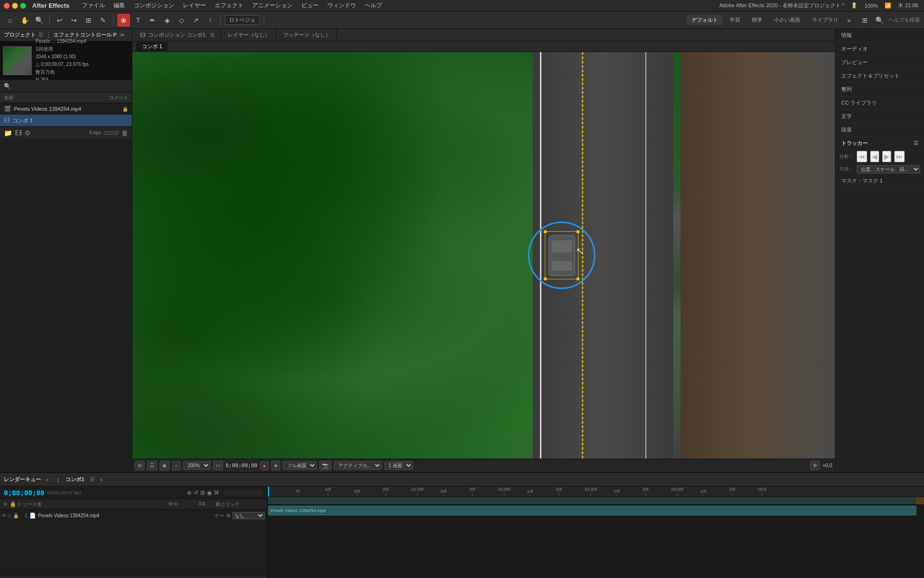  Describe the element at coordinates (880, 117) in the screenshot. I see `text-panel: 文字` at that location.